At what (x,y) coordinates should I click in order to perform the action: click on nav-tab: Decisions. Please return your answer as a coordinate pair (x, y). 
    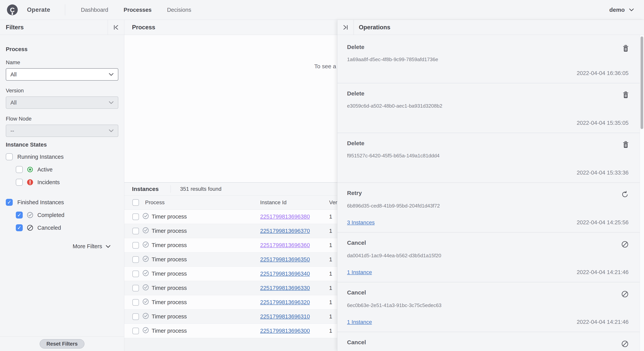
    Looking at the image, I should click on (179, 10).